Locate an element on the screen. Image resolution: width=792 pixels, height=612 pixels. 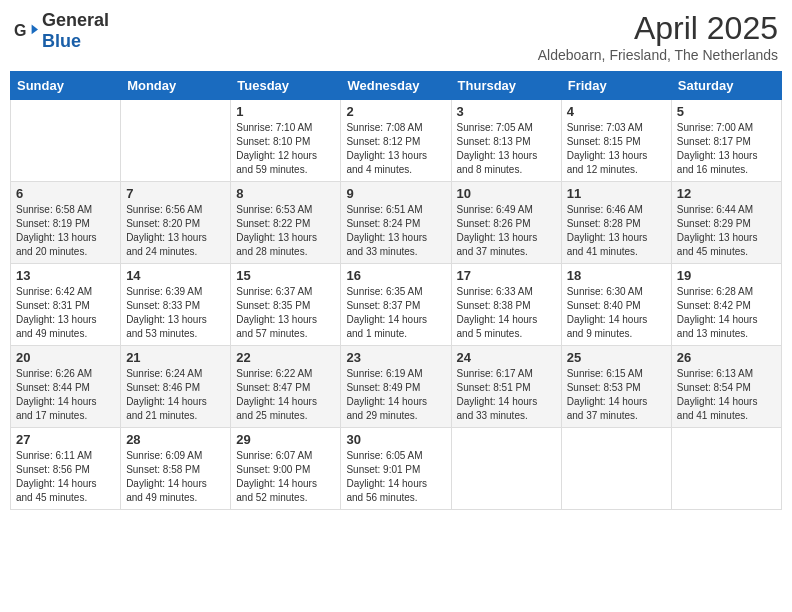
week-row-4: 20Sunrise: 6:26 AM Sunset: 8:44 PM Dayli… is located at coordinates (396, 387).